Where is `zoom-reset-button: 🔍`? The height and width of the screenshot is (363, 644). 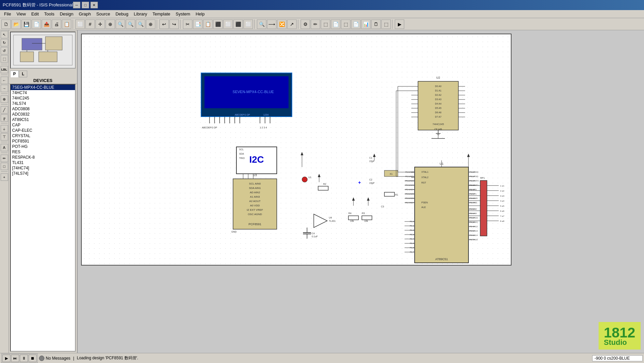 zoom-reset-button: 🔍 is located at coordinates (130, 24).